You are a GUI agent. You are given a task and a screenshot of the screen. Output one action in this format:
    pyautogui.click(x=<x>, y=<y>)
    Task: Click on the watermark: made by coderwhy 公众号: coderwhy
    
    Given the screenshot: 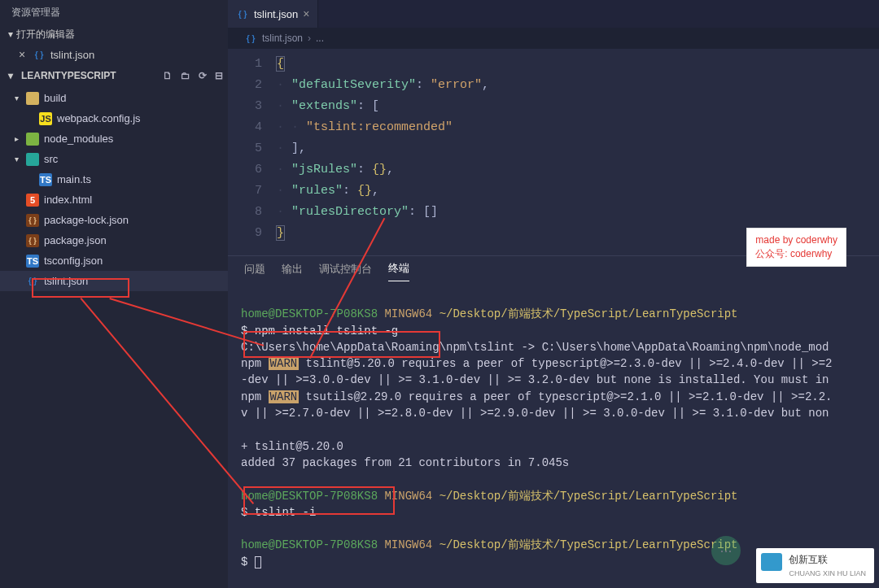 What is the action you would take?
    pyautogui.click(x=796, y=247)
    